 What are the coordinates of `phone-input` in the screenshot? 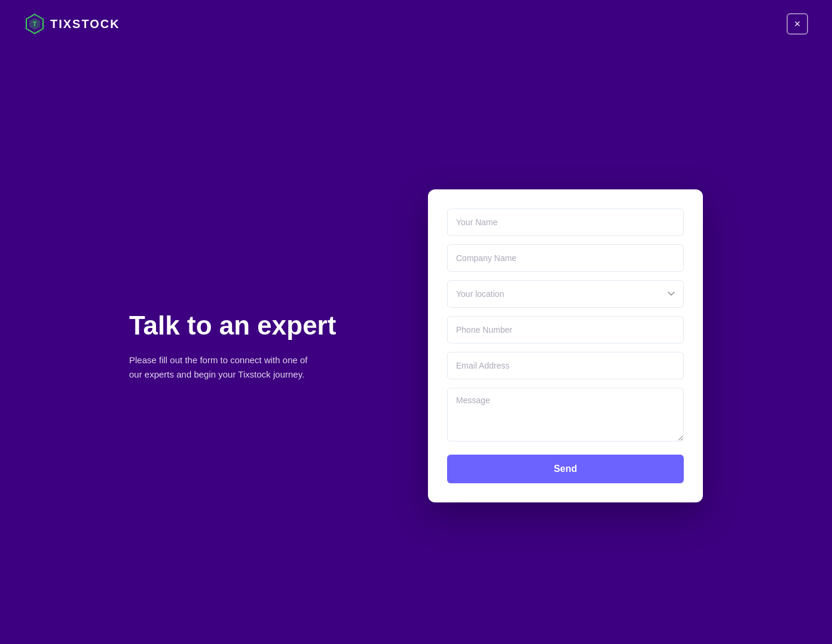 It's located at (565, 330).